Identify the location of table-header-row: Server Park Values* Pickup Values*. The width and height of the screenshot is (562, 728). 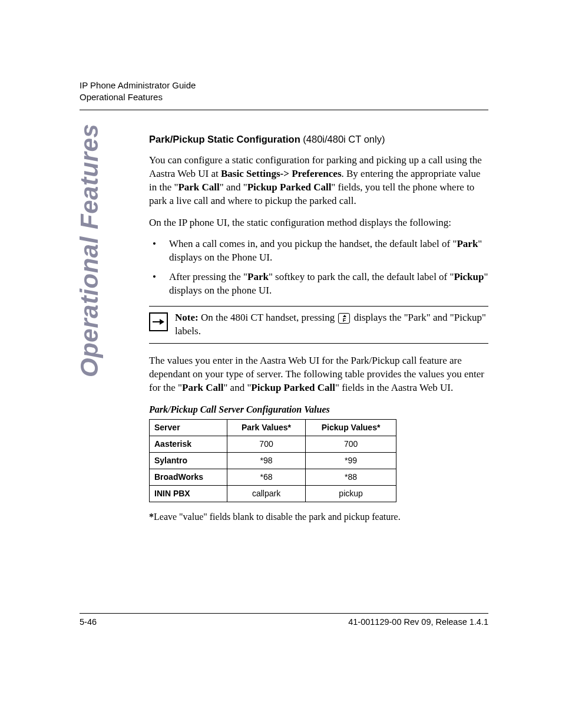
(273, 428).